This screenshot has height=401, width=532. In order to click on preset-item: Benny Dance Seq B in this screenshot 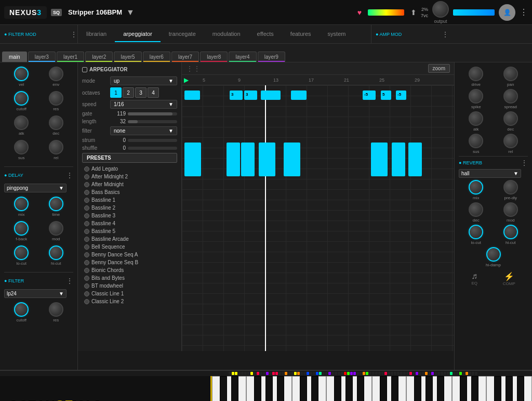, I will do `click(130, 262)`.